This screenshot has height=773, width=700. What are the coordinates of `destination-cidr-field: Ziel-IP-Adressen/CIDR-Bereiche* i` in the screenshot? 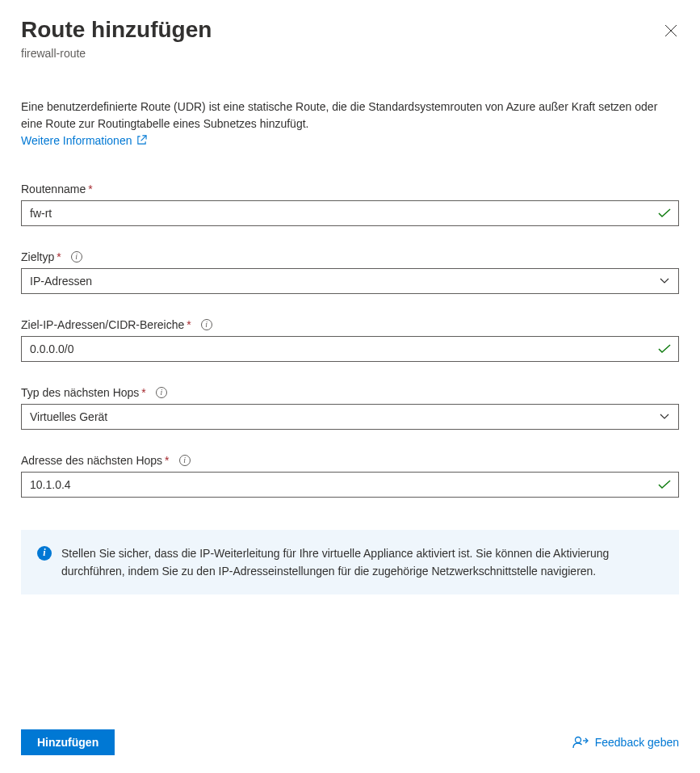 It's located at (350, 340).